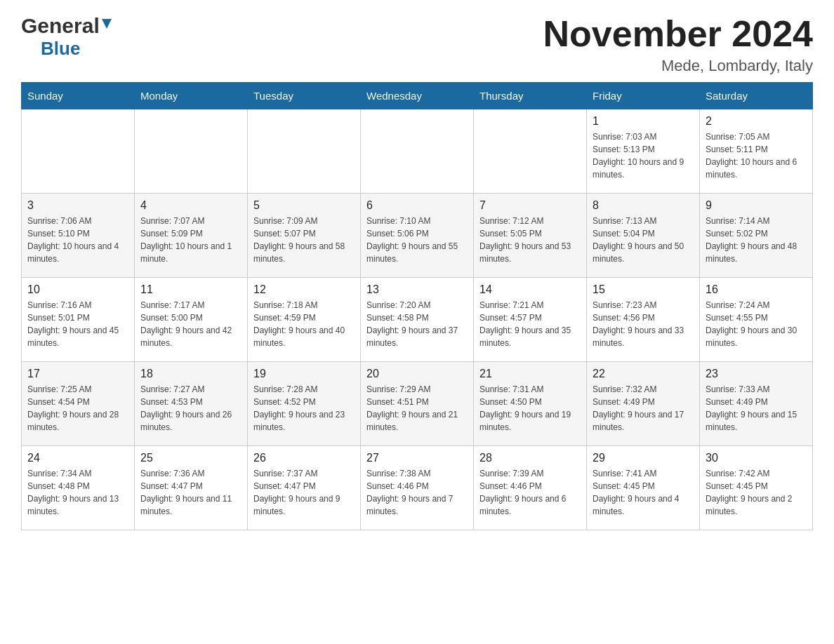 The height and width of the screenshot is (644, 834). Describe the element at coordinates (79, 236) in the screenshot. I see `calendar-cell: 3Sunrise: 7:06 AMSunset: 5:10 PMDaylight…` at that location.